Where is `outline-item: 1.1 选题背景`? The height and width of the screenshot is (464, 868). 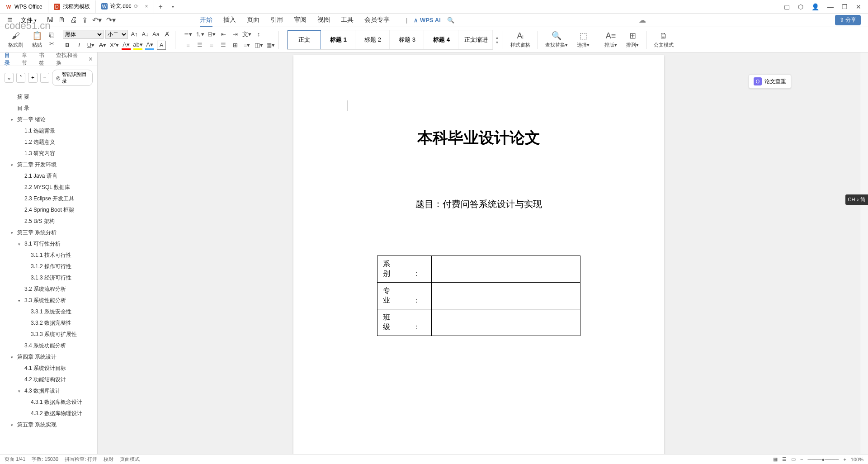
outline-item: 1.1 选题背景 is located at coordinates (51, 131).